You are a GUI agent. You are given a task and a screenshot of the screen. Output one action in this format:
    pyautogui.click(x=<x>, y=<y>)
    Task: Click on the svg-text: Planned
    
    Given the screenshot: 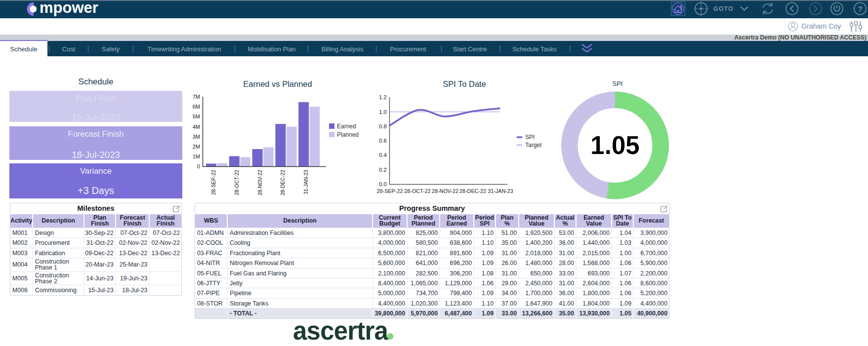 What is the action you would take?
    pyautogui.click(x=348, y=135)
    